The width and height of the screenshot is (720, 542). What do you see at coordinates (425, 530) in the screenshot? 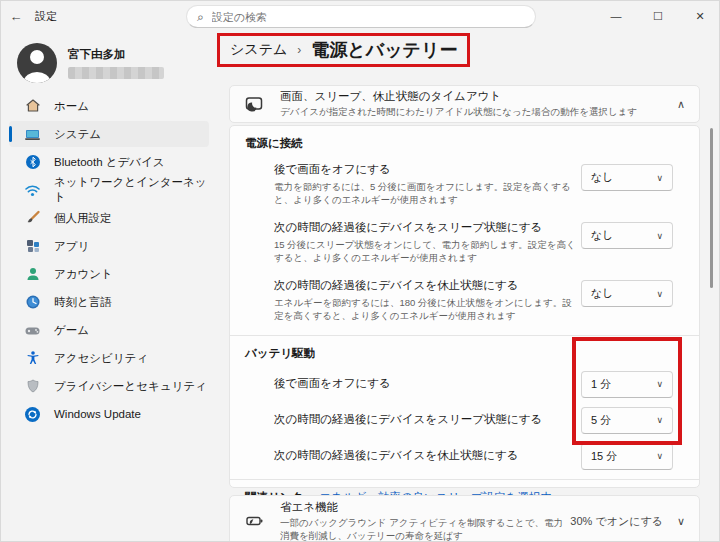
I see `energy-saver-description: 一部のバックグラウンド アクティビティを制限することで、電力消費を削減し、バッテ…` at bounding box center [425, 530].